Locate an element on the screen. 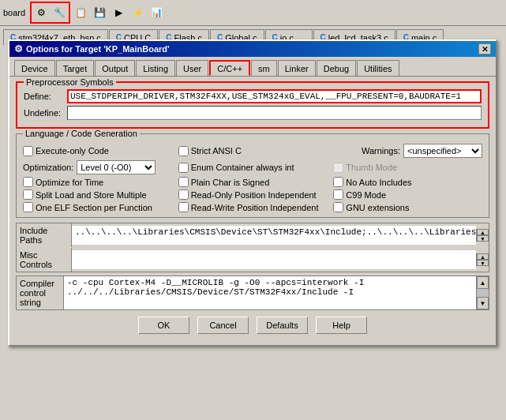 This screenshot has width=506, height=420. optimization-select: Level 0 (-O0) is located at coordinates (116, 167).